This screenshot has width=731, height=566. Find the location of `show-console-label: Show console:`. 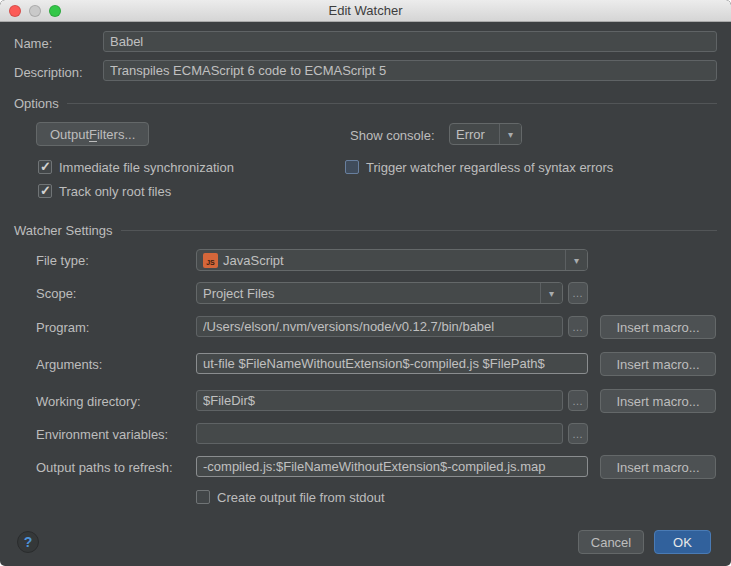

show-console-label: Show console: is located at coordinates (392, 136).